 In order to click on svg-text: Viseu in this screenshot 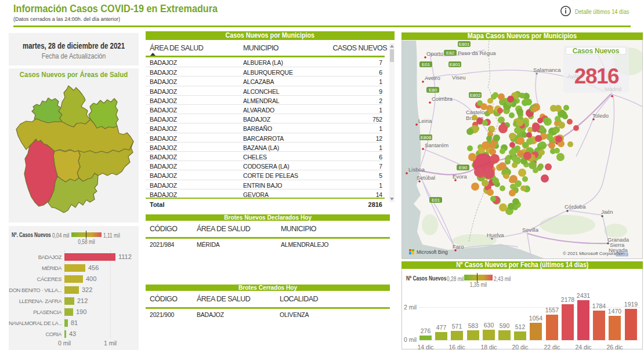, I will do `click(459, 78)`.